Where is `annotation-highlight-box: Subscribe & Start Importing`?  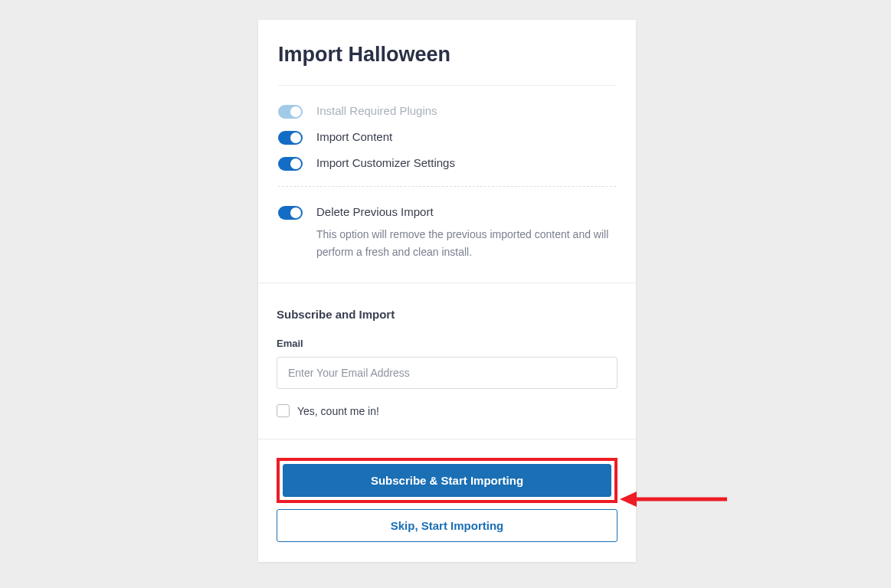
annotation-highlight-box: Subscribe & Start Importing is located at coordinates (447, 481).